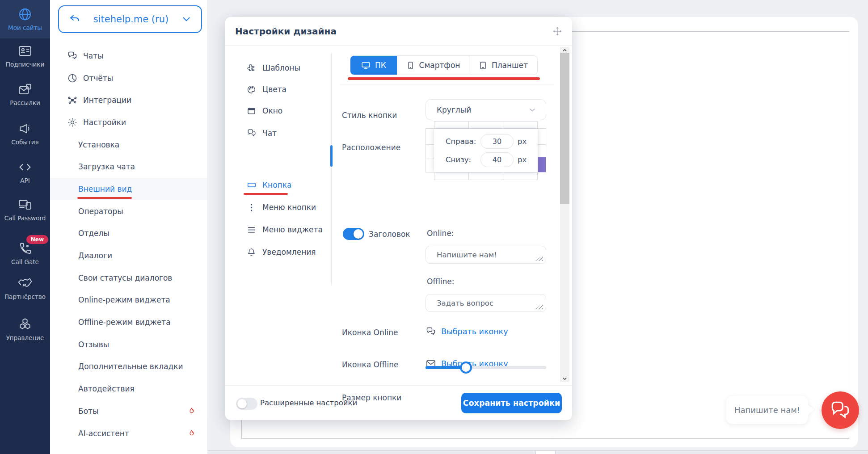 This screenshot has width=868, height=454. I want to click on tab-chat: Чат, so click(262, 133).